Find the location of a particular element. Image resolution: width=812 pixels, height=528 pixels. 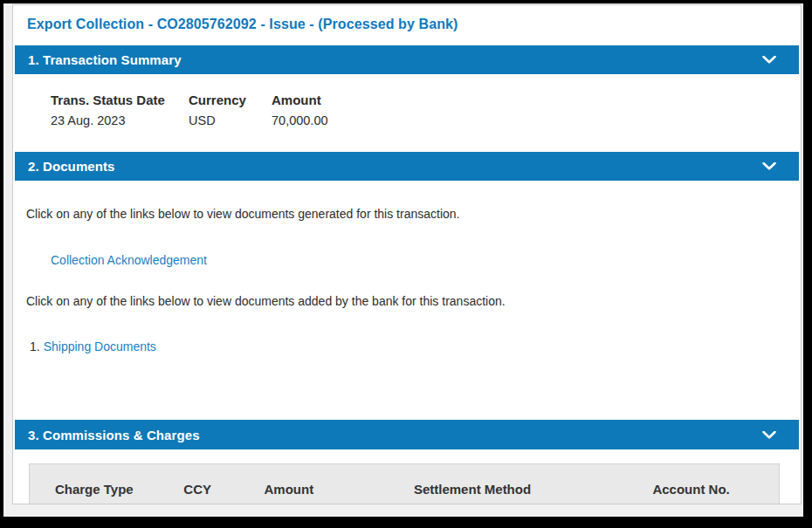

section-header-documents: 2. Documents is located at coordinates (407, 166).